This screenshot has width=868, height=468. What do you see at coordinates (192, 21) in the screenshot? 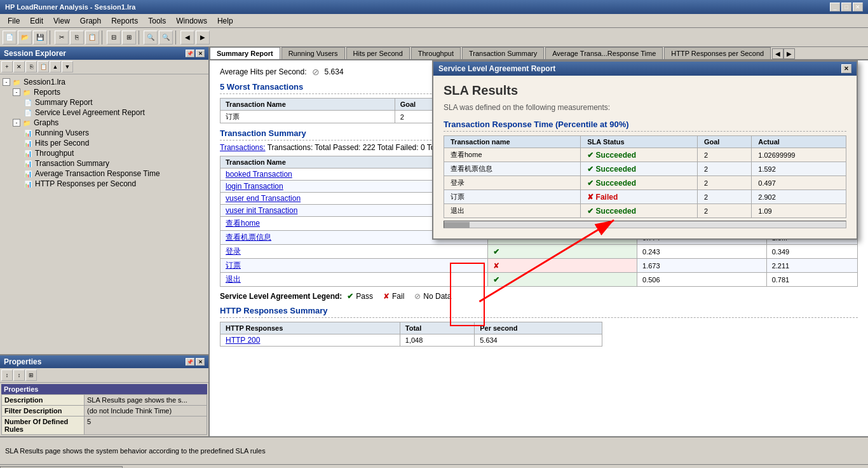
I see `menu-windows: Windows` at bounding box center [192, 21].